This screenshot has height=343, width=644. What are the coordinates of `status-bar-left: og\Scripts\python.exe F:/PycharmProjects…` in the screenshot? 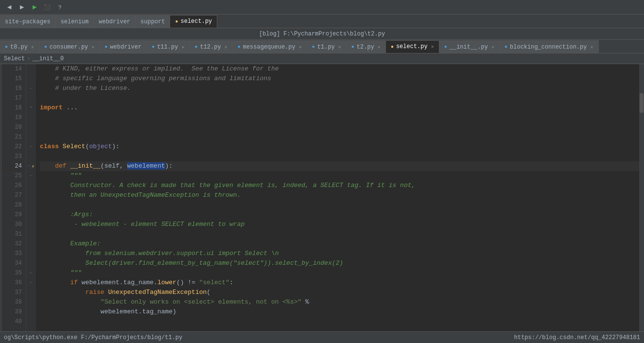 It's located at (93, 338).